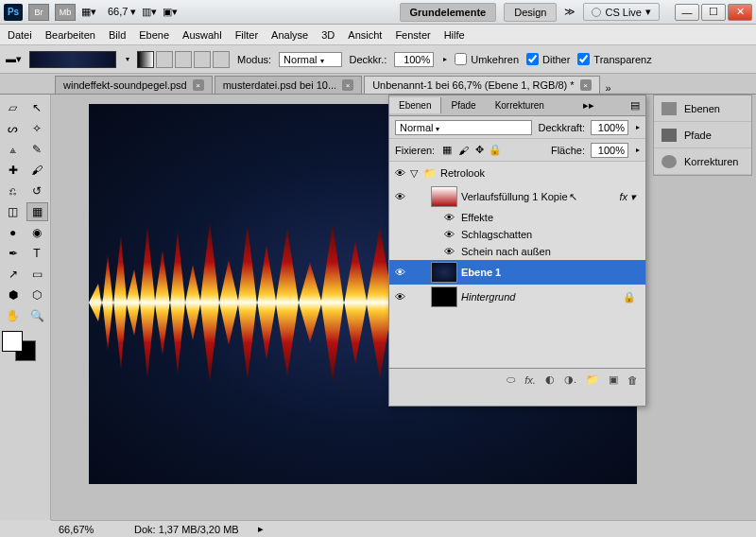 The width and height of the screenshot is (756, 537). I want to click on doc-tab-1-close: ×, so click(348, 85).